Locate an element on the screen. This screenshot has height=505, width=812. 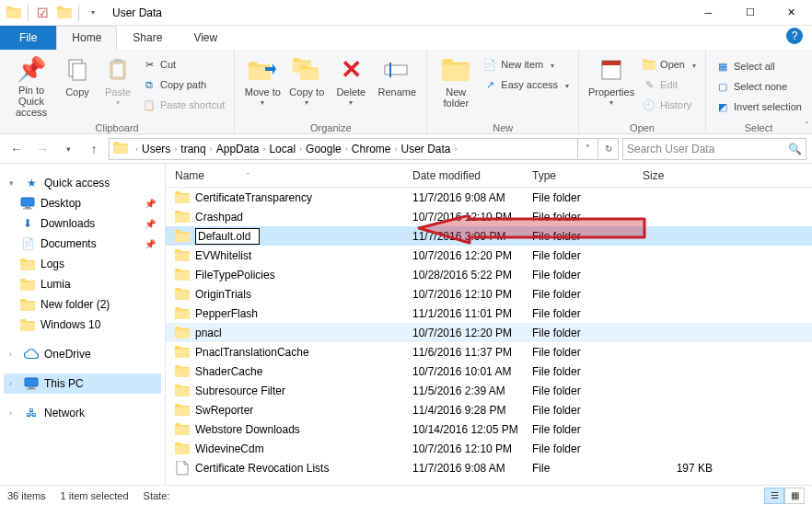
breadcrumb-seg: Users is located at coordinates (157, 149).